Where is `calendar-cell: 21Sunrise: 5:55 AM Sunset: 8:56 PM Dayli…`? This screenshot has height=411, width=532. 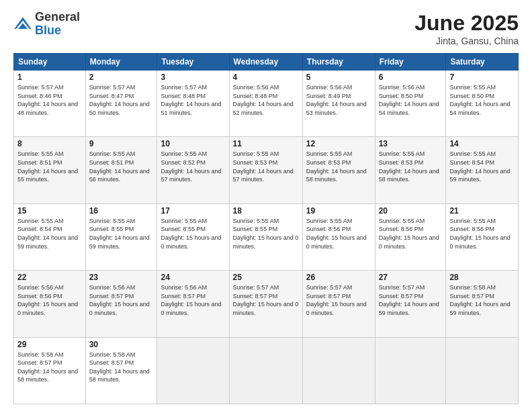
calendar-cell: 21Sunrise: 5:55 AM Sunset: 8:56 PM Dayli… is located at coordinates (482, 236).